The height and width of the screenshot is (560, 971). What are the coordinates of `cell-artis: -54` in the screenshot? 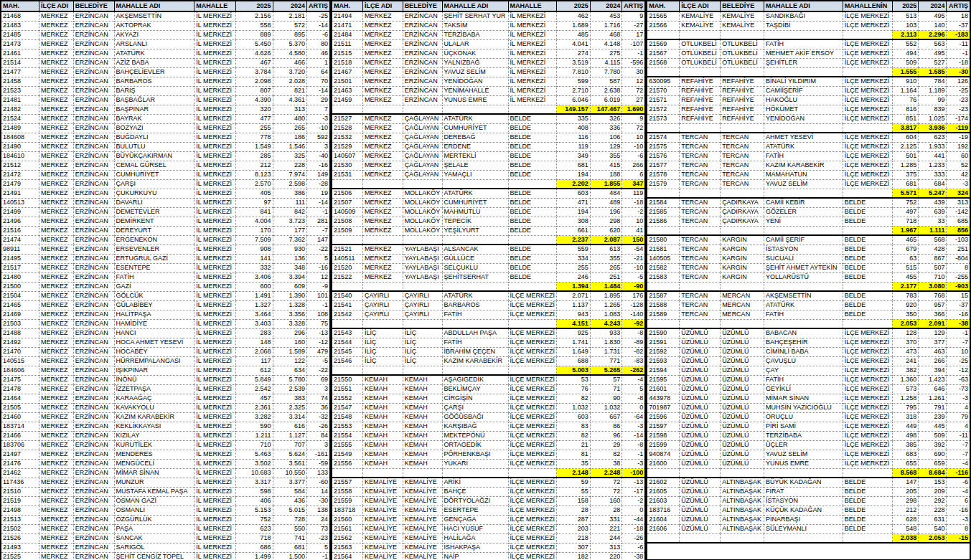 It's located at (634, 250).